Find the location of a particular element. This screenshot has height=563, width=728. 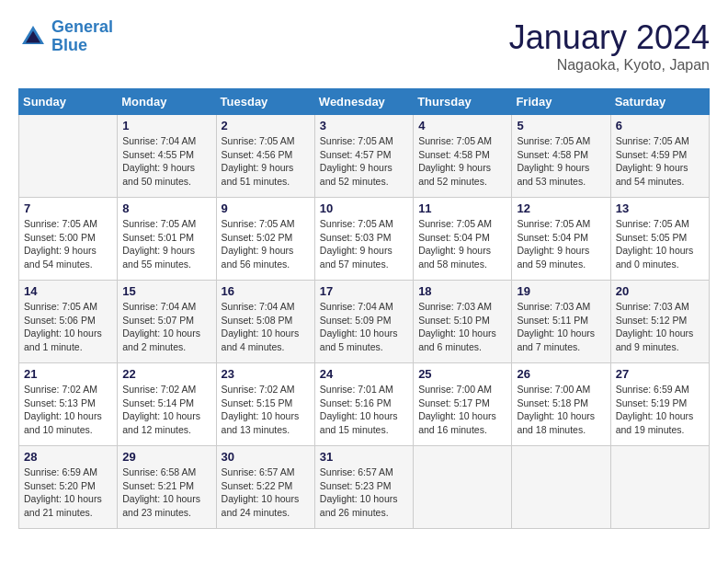

calendar-week-row: 7Sunrise: 7:05 AM Sunset: 5:00 PM Daylig… is located at coordinates (364, 239).